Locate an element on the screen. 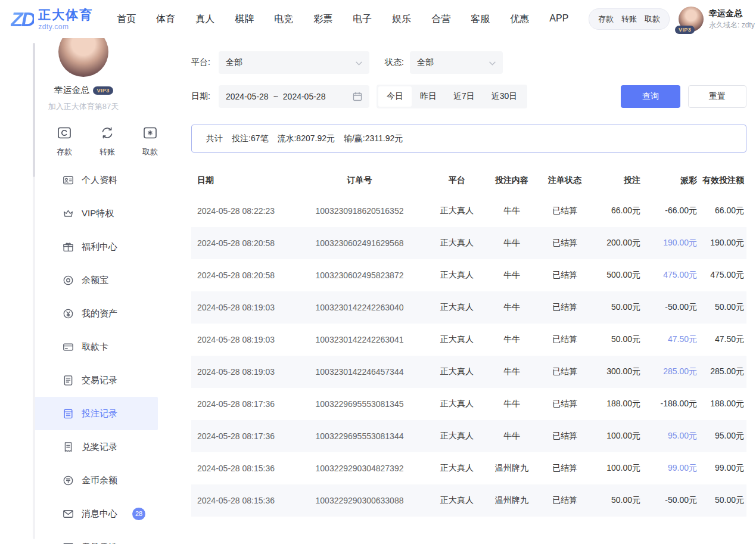 The height and width of the screenshot is (544, 756). summary-turnover: 流水:8207.92元 is located at coordinates (306, 139).